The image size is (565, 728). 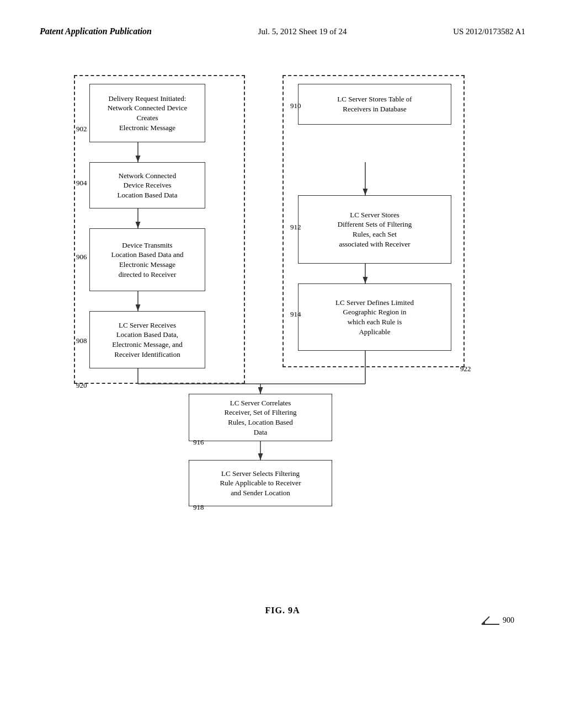 I want to click on page-header: Patent Application Publication Jul. 5, 2…, so click(x=282, y=24).